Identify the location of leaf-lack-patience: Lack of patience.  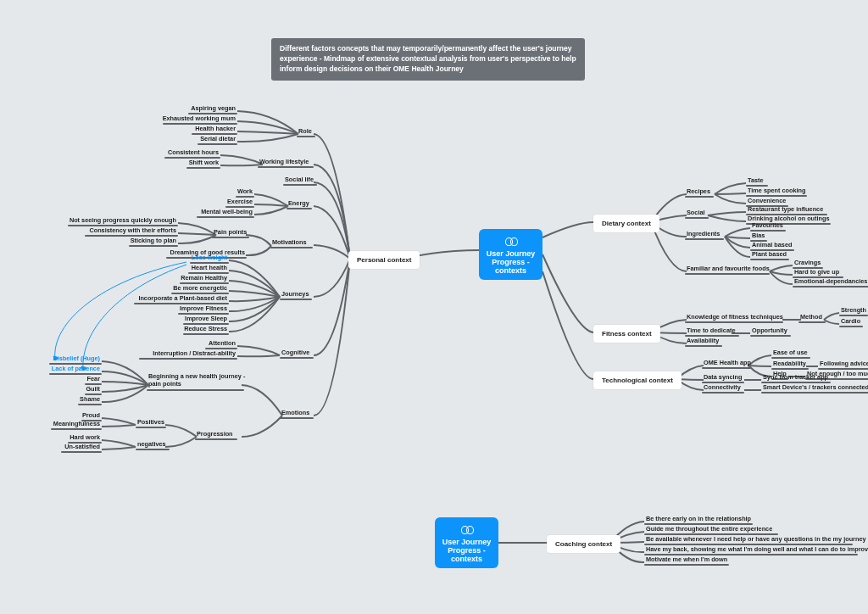
(76, 369).